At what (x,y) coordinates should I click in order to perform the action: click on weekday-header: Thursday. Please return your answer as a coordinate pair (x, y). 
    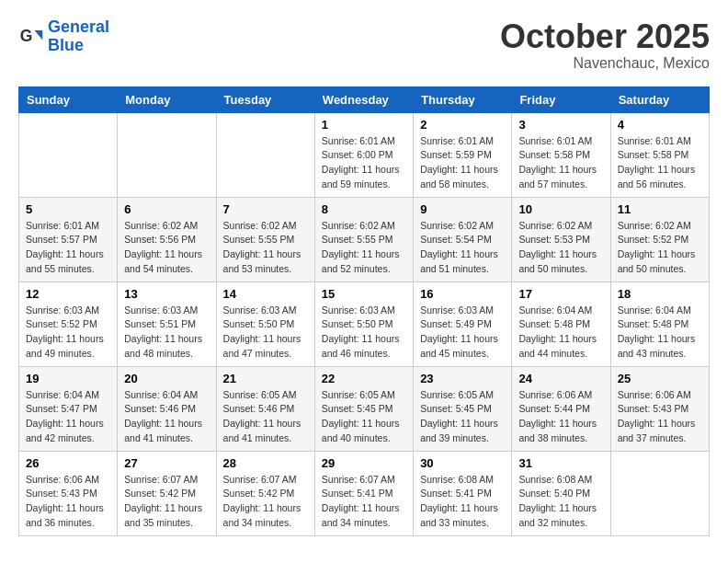
    Looking at the image, I should click on (463, 99).